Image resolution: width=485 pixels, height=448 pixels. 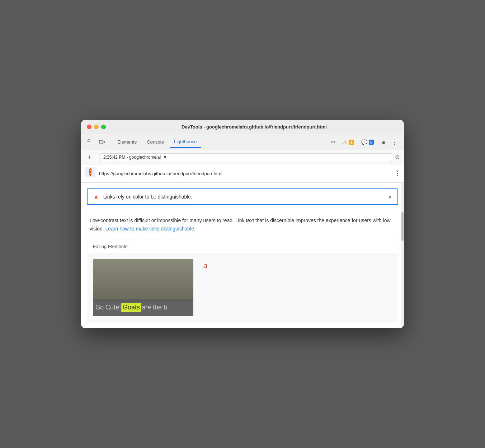 What do you see at coordinates (185, 142) in the screenshot?
I see `tab-lighthouse: Lighthouse` at bounding box center [185, 142].